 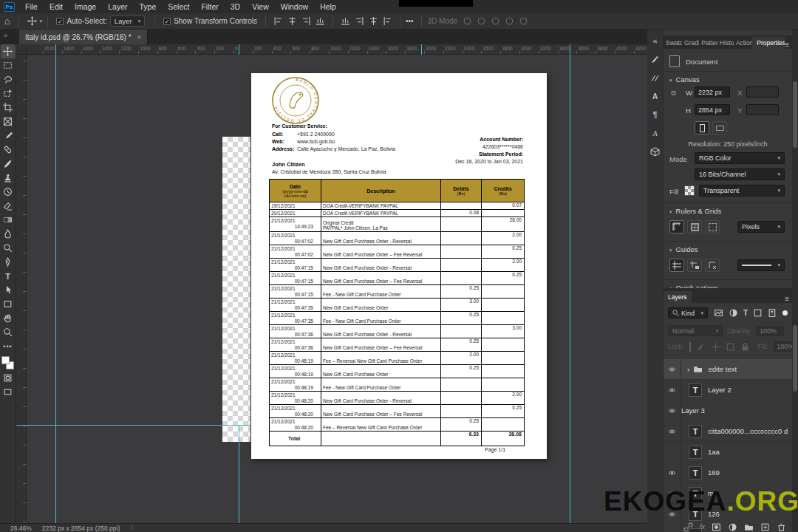 I want to click on new-group-icon, so click(x=749, y=528).